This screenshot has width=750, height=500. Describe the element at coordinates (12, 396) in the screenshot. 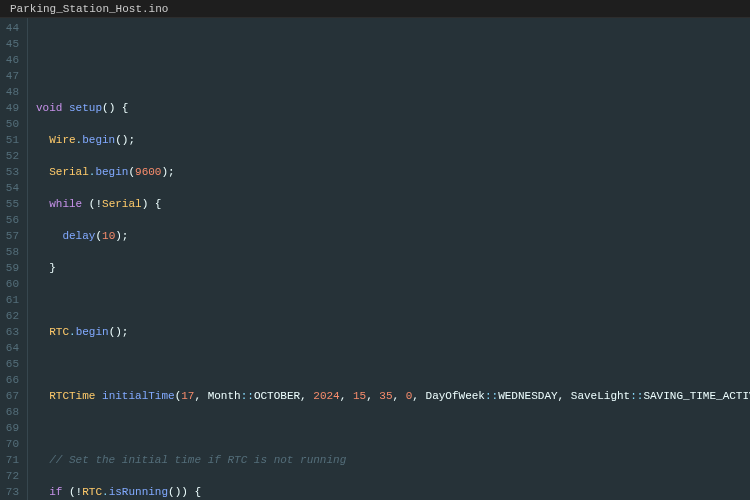

I see `line-number: 67` at that location.